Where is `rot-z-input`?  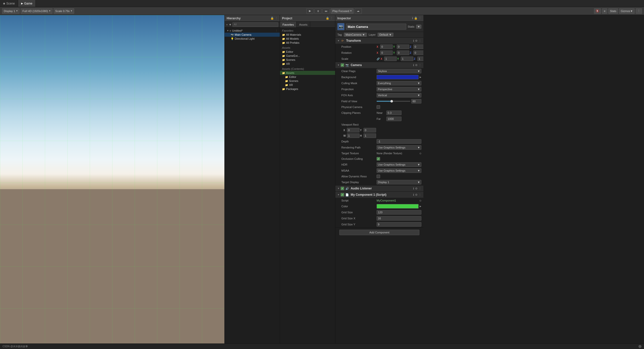 rot-z-input is located at coordinates (418, 53).